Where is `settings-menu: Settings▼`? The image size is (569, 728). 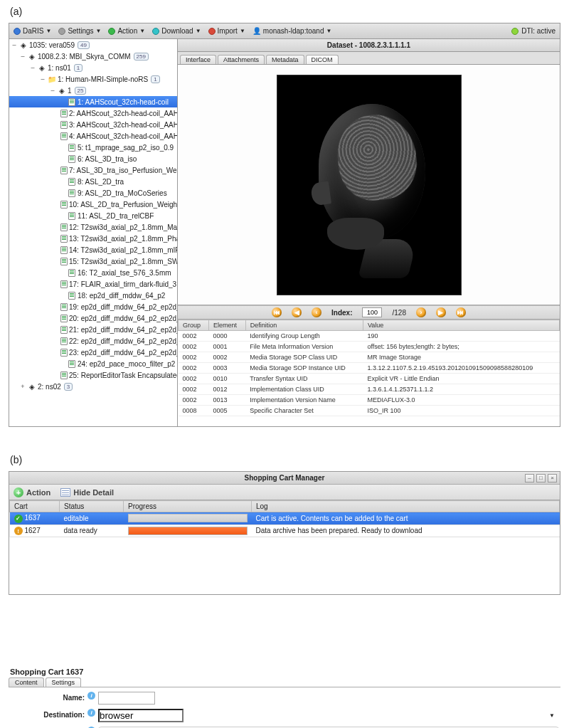
settings-menu: Settings▼ is located at coordinates (80, 31).